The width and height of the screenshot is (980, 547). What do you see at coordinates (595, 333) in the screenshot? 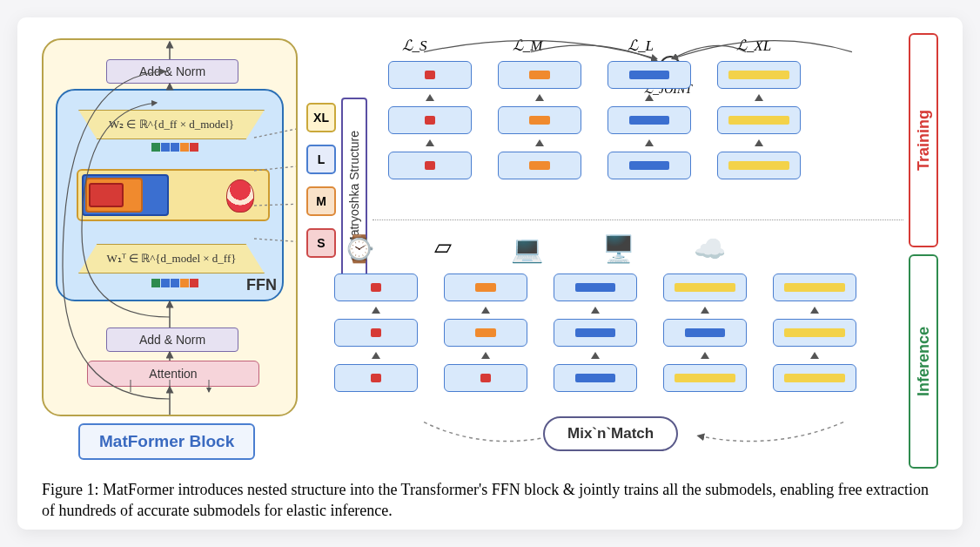
I see `inference-grid` at bounding box center [595, 333].